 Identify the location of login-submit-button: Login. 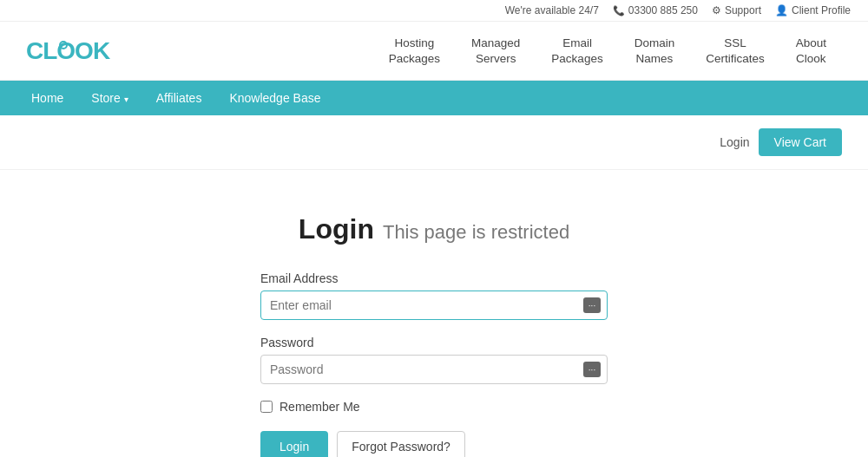
(294, 444).